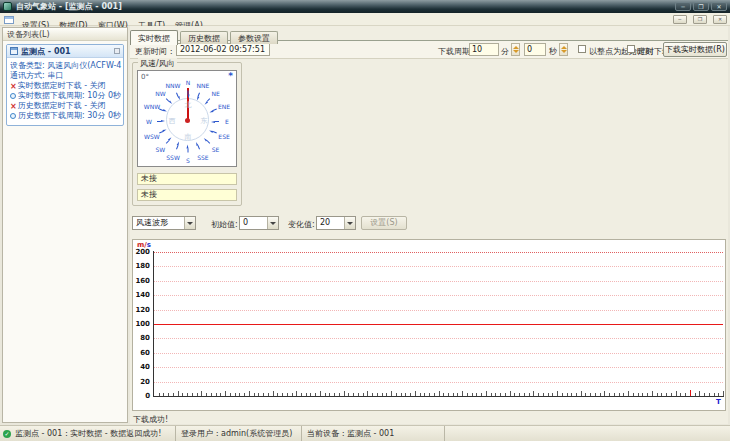 This screenshot has width=730, height=441. Describe the element at coordinates (36, 76) in the screenshot. I see `device-info-text: 通讯方式: 串口` at that location.